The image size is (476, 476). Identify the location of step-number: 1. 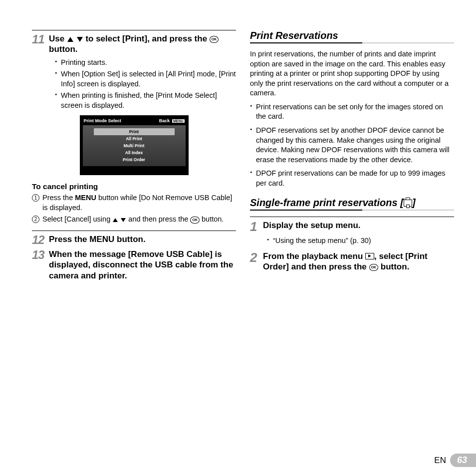
(256, 227).